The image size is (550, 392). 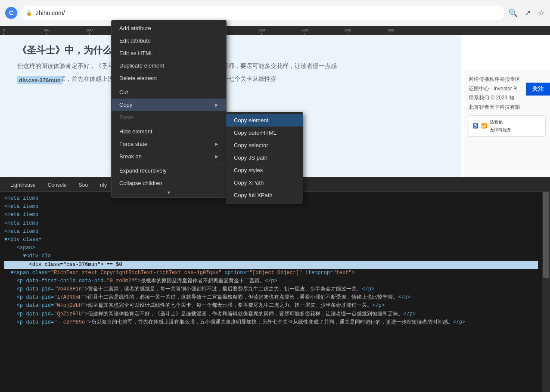 What do you see at coordinates (271, 265) in the screenshot?
I see `dom-selected-line: <div class="css-376mun"> == $0` at bounding box center [271, 265].